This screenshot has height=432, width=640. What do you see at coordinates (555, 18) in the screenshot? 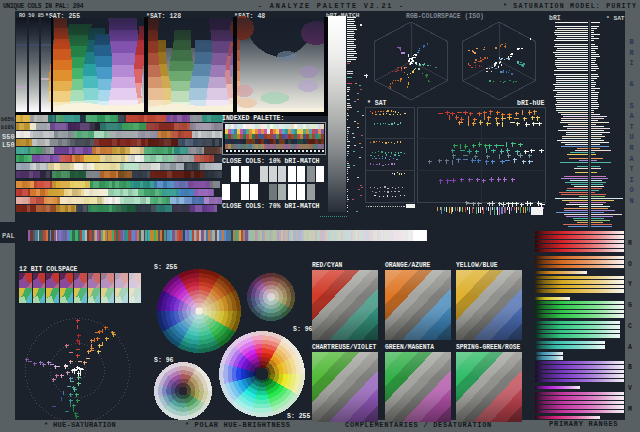
I see `svg-text: bRI` at bounding box center [555, 18].